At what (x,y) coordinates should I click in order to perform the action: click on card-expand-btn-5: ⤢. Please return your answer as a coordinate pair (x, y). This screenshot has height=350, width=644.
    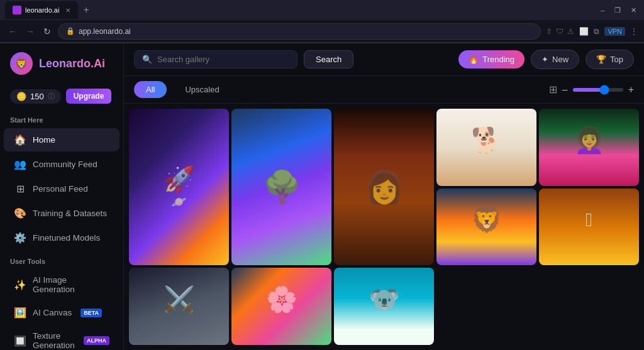
    Looking at the image, I should click on (552, 122).